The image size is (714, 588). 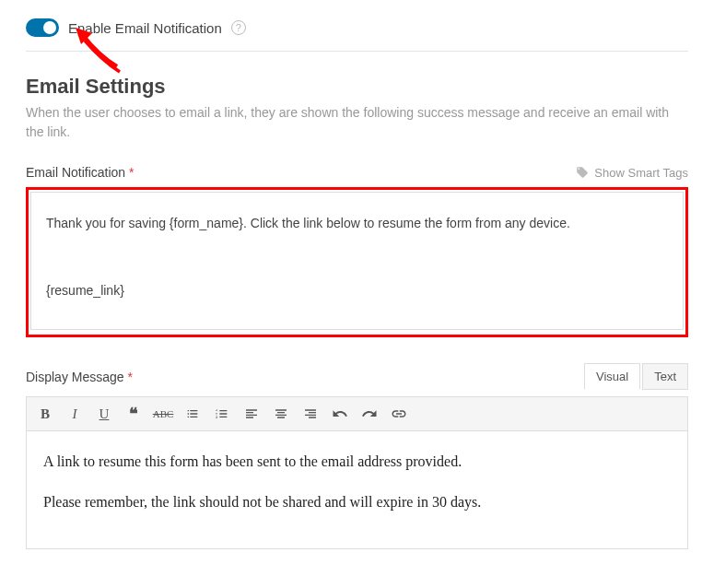 I want to click on ordered-list-button, so click(x=222, y=414).